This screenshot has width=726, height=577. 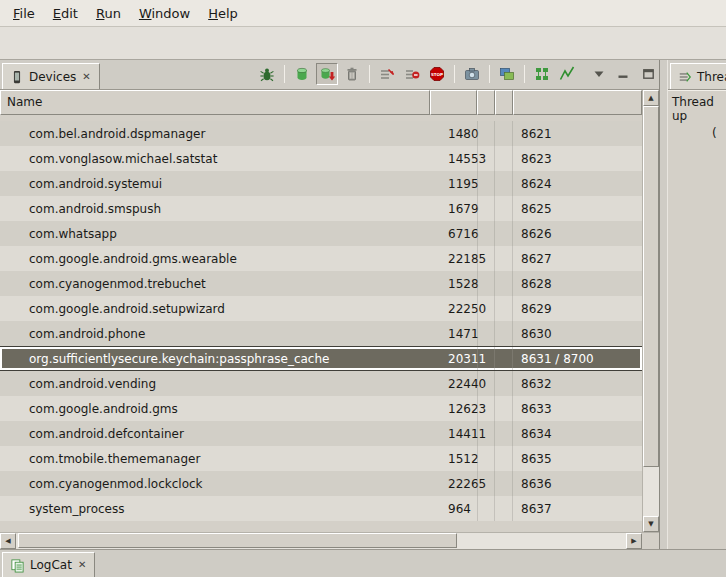 I want to click on process-port: 8623, so click(x=578, y=159).